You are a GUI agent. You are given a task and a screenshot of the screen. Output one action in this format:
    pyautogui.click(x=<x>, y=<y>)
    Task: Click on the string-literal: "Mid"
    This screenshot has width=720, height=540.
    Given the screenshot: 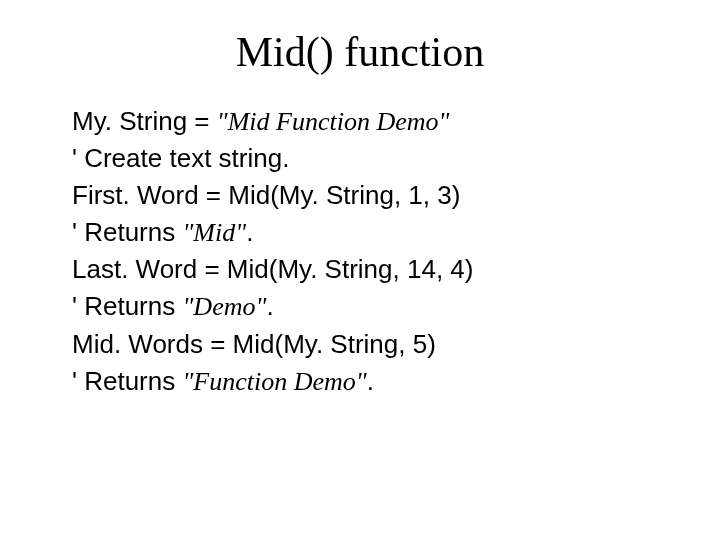 What is the action you would take?
    pyautogui.click(x=214, y=232)
    